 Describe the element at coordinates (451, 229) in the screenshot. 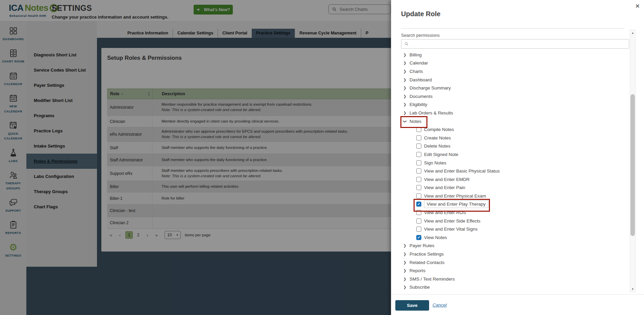

I see `permission-label: View and Enter Vital Signs` at that location.